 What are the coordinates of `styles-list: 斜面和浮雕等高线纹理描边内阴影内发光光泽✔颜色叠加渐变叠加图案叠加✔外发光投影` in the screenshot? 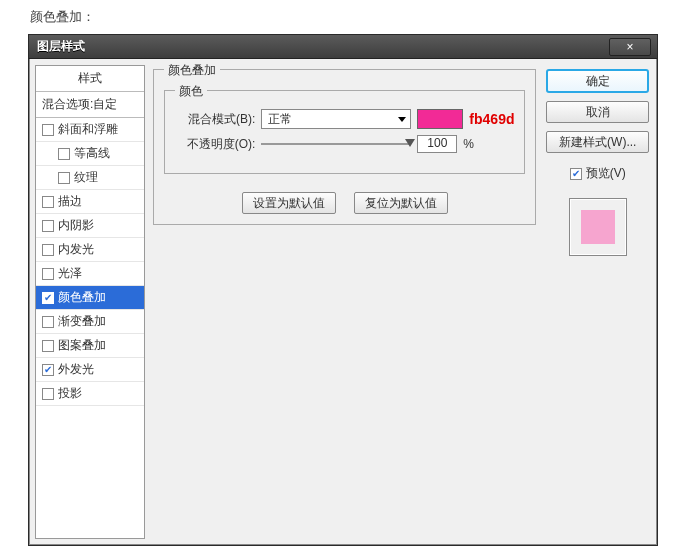 It's located at (90, 262).